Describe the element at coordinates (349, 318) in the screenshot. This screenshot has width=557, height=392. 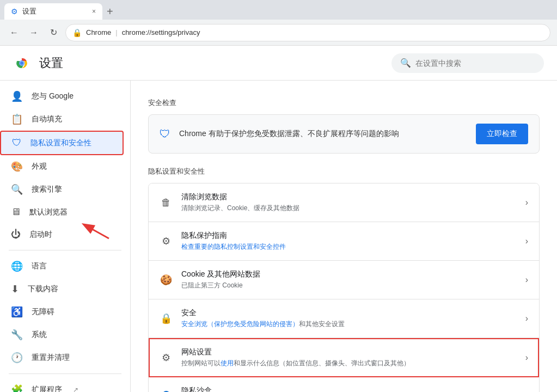
I see `security-text: 安全 安全浏览（保护您免受危险网站的侵害）和其他安全设置` at that location.